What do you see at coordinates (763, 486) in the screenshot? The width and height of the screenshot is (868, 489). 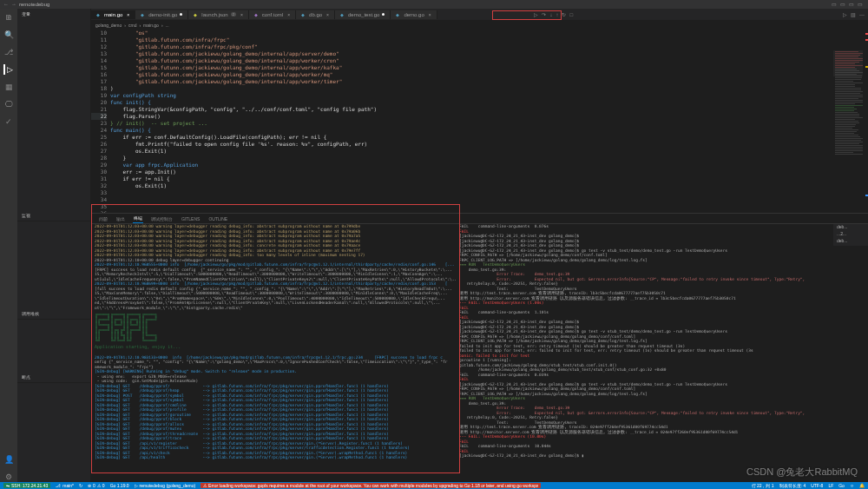 I see `cursor-position: 行 22，列 1` at bounding box center [763, 486].